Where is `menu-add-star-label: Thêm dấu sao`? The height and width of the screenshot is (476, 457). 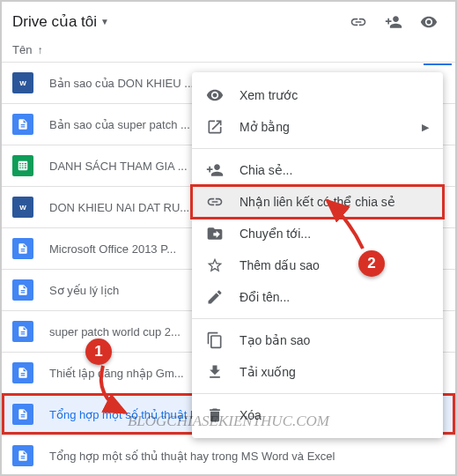 menu-add-star-label: Thêm dấu sao is located at coordinates (280, 265).